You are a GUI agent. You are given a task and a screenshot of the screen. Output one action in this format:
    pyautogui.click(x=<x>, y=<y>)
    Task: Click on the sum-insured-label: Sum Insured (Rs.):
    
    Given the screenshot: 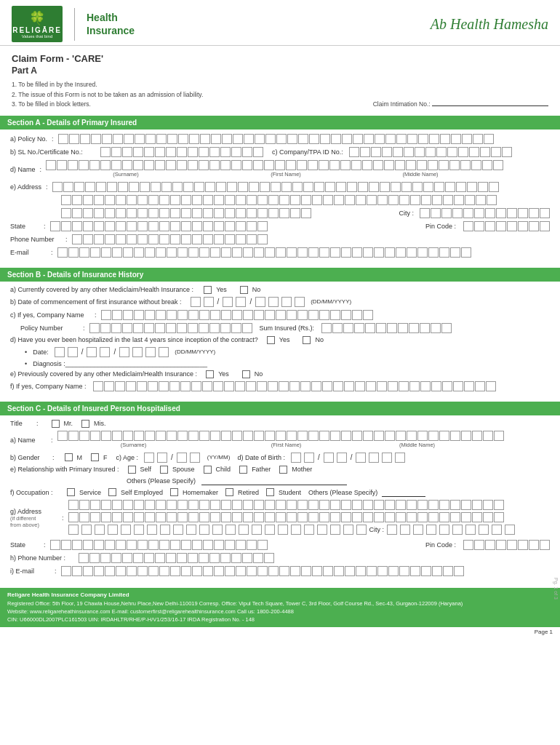 What is the action you would take?
    pyautogui.click(x=287, y=328)
    